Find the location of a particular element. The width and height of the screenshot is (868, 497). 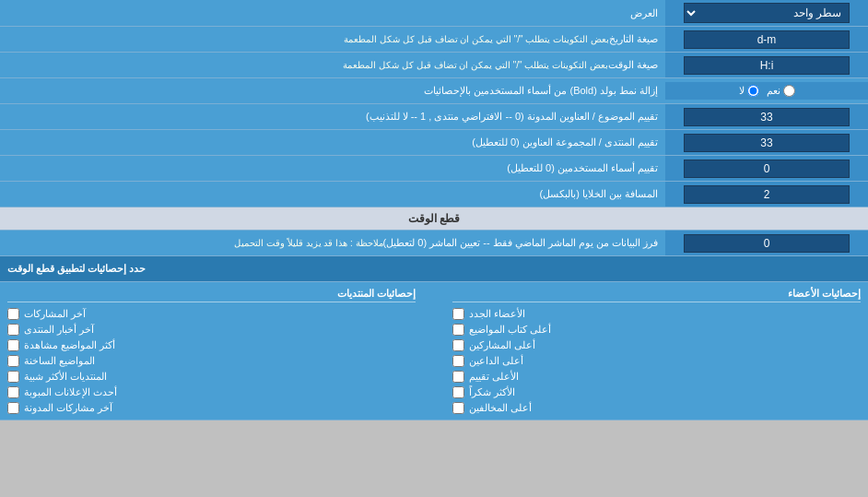

time-format-row: صيغة الوقت بعض التكوينات يتطلب "/" التي … is located at coordinates (434, 65).